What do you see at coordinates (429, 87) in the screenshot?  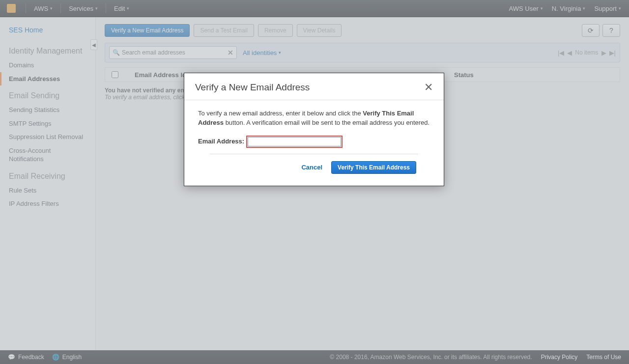 I see `close-icon: ✕` at bounding box center [429, 87].